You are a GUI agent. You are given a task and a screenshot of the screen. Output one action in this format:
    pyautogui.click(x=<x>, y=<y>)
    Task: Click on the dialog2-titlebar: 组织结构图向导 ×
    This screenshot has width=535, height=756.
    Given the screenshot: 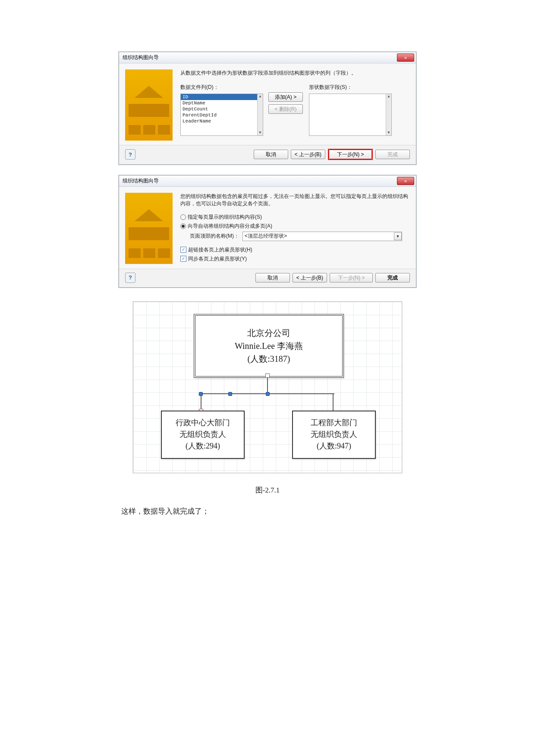 What is the action you would take?
    pyautogui.click(x=268, y=181)
    